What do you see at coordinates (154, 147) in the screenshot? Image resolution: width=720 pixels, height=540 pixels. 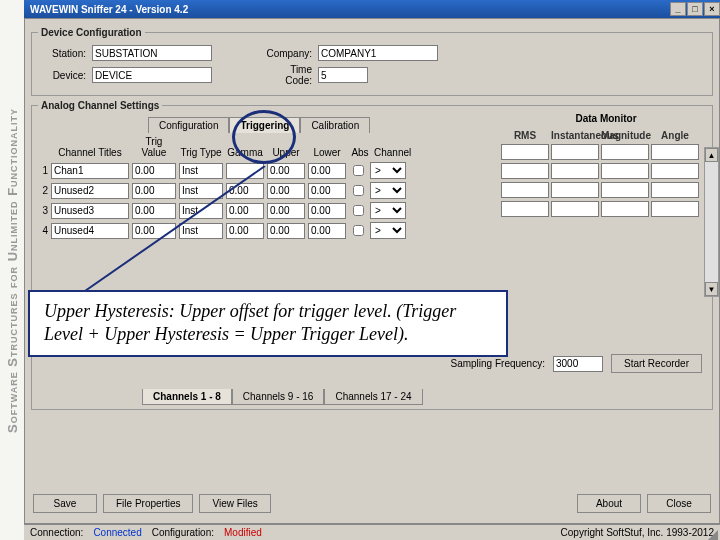 I see `col-trig-value: Trig Value` at bounding box center [154, 147].